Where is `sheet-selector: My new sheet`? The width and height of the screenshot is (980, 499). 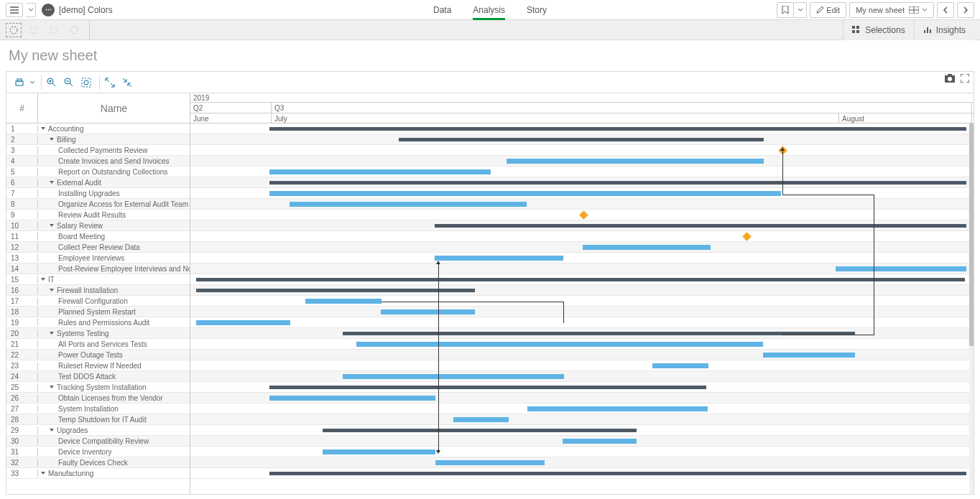 sheet-selector: My new sheet is located at coordinates (892, 10).